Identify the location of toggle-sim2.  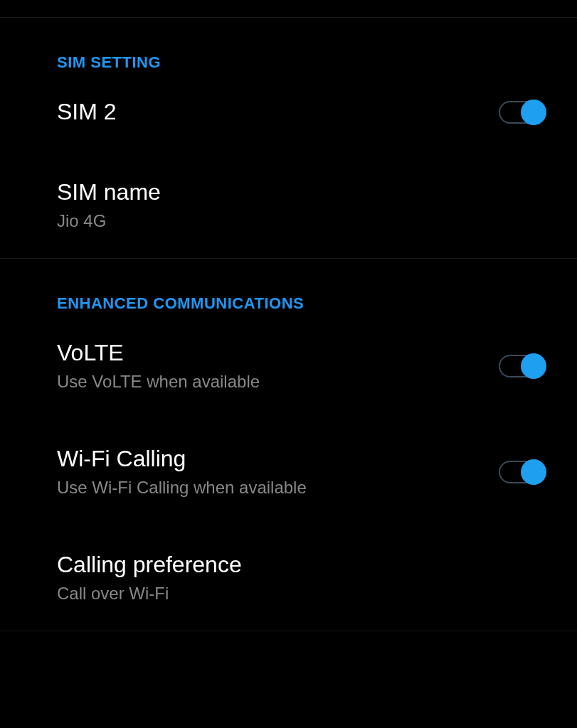
(522, 112).